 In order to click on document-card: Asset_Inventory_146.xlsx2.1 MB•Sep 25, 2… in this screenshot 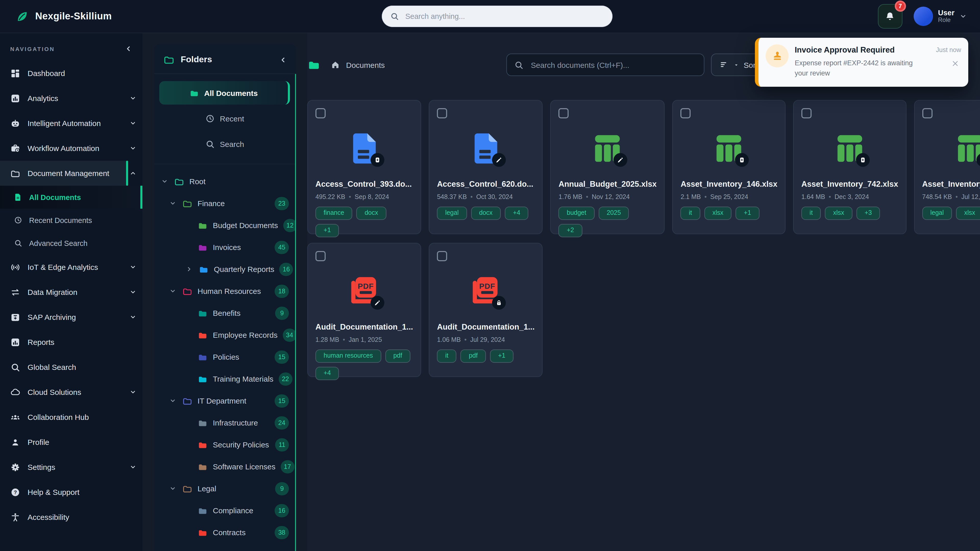, I will do `click(729, 167)`.